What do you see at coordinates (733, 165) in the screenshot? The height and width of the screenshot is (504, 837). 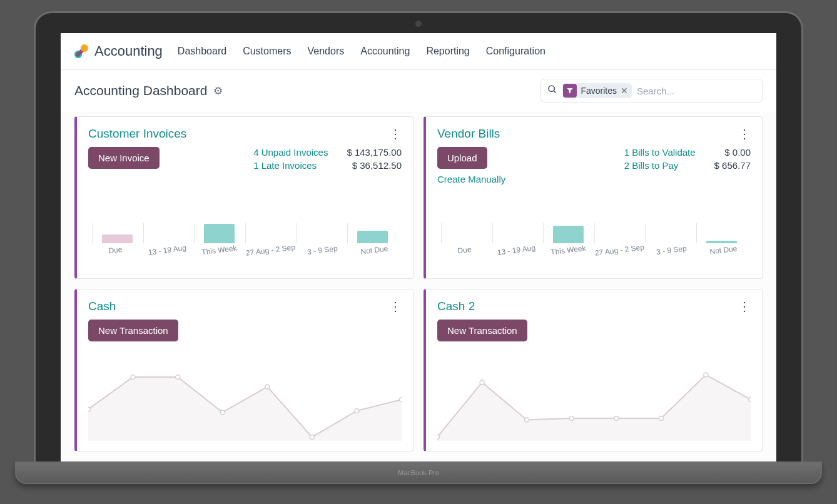 I see `stat-value: $ 656.77` at bounding box center [733, 165].